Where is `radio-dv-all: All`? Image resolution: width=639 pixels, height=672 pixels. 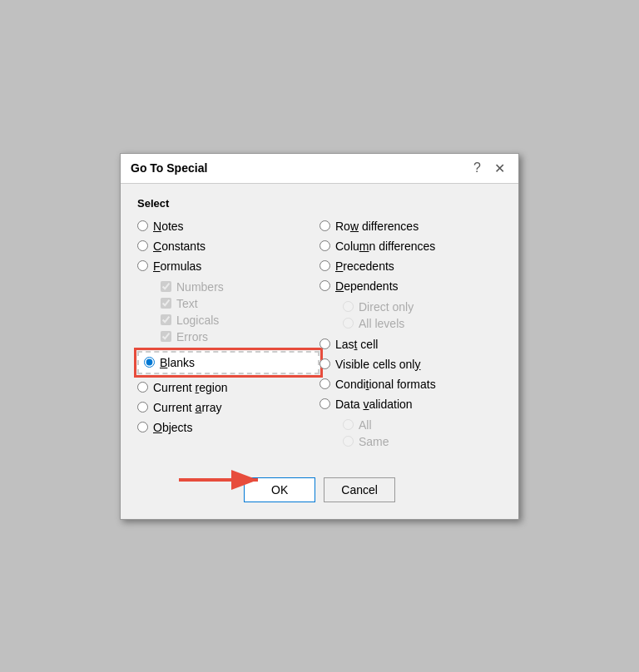
radio-dv-all: All is located at coordinates (423, 425).